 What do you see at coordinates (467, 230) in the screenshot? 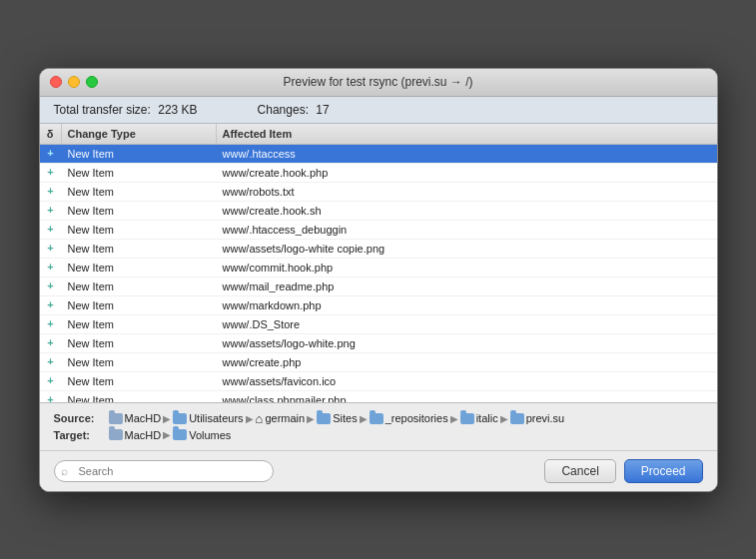
I see `row-affected-item: www/.htaccess_debuggin` at bounding box center [467, 230].